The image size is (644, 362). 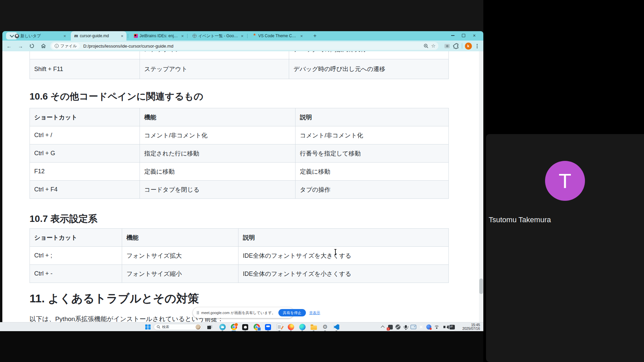 What do you see at coordinates (128, 36) in the screenshot?
I see `tab-separator` at bounding box center [128, 36].